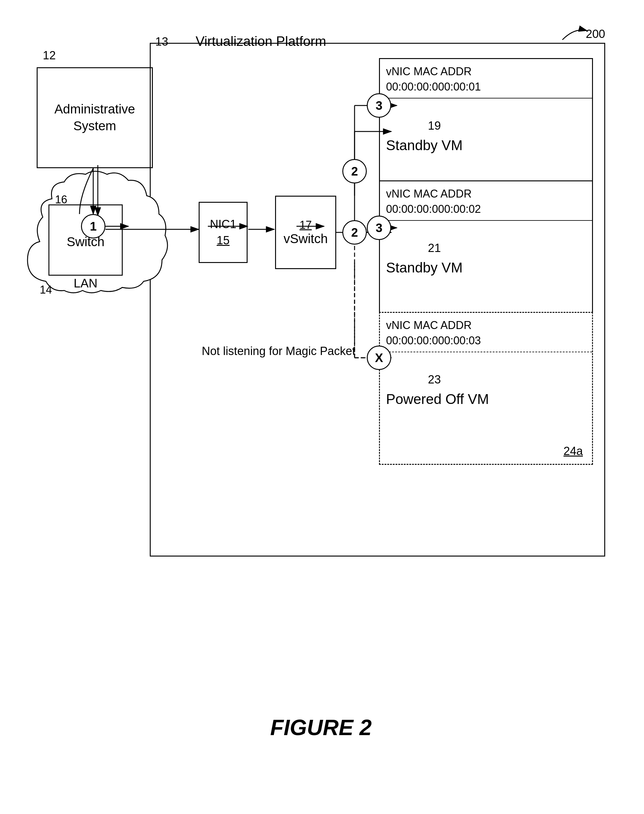 The width and height of the screenshot is (644, 814). I want to click on switch-to-nic1-arrow, so click(155, 229).